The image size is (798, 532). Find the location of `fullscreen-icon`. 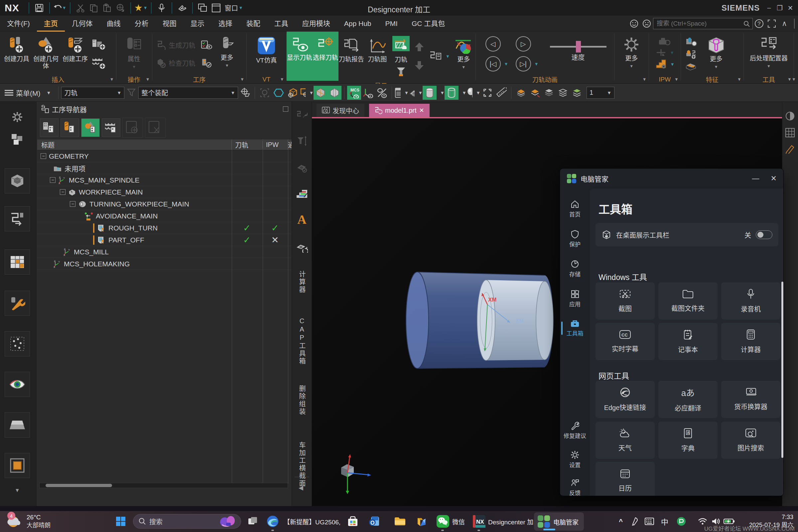

fullscreen-icon is located at coordinates (772, 24).